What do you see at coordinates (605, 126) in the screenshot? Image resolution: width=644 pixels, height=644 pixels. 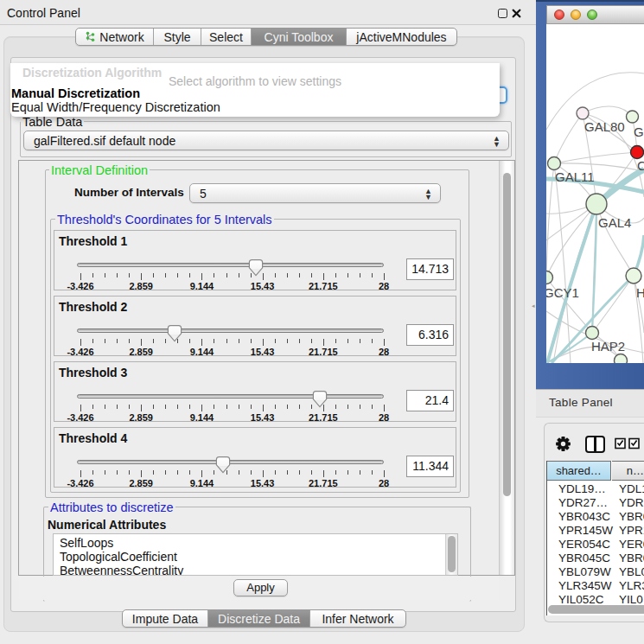 I see `svg-text: GAL80` at bounding box center [605, 126].